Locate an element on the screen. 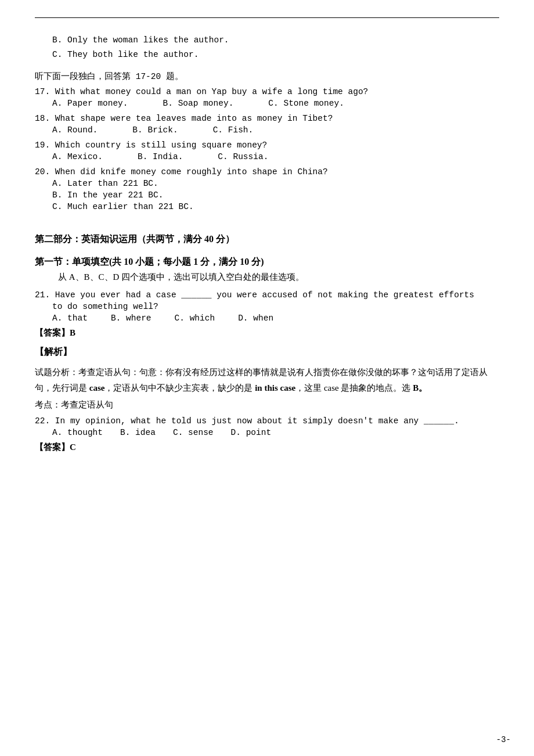 This screenshot has height=756, width=534. q21-key-point: 考点：考查定语从句 is located at coordinates (267, 405).